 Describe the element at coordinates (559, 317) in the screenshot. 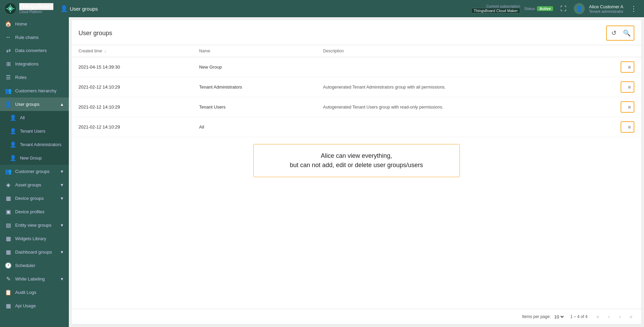

I see `items-per-page-select: 10 25 50` at that location.